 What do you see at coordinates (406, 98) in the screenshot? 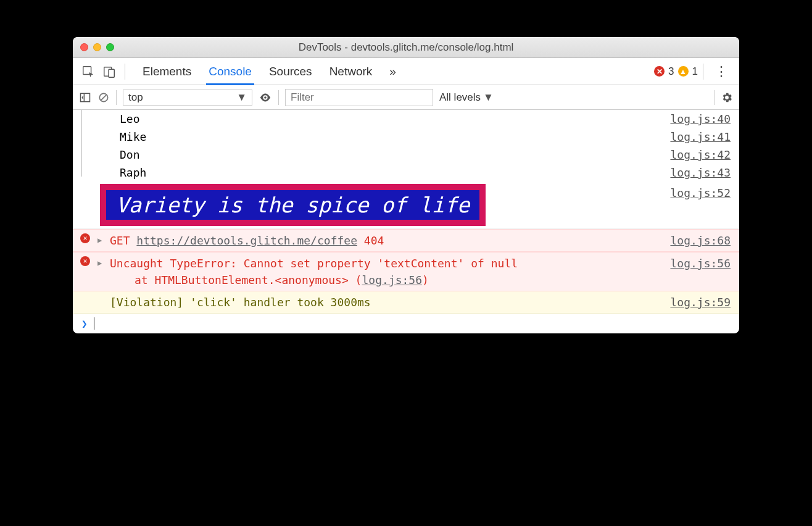
I see `console-toolbar: top ▼ All levels ▼` at bounding box center [406, 98].